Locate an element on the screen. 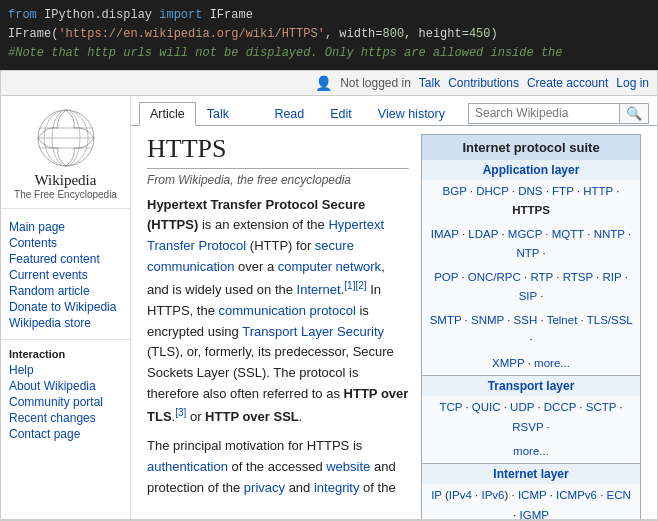 Image resolution: width=658 pixels, height=521 pixels. tab-talk: Talk is located at coordinates (218, 114).